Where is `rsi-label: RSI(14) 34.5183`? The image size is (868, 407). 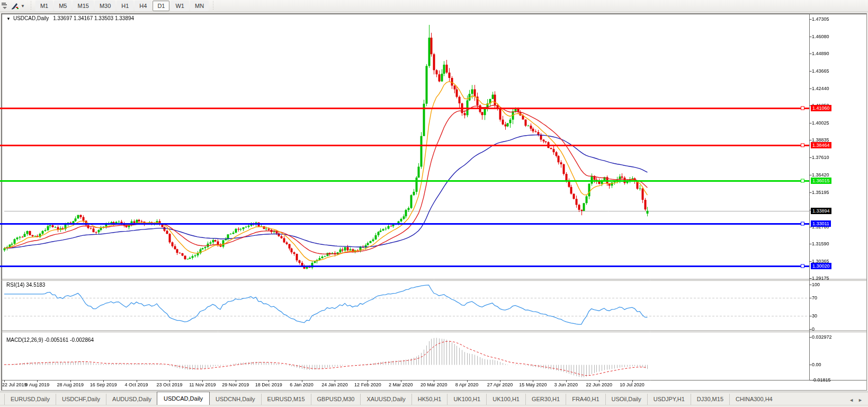 rsi-label: RSI(14) 34.5183 is located at coordinates (25, 285).